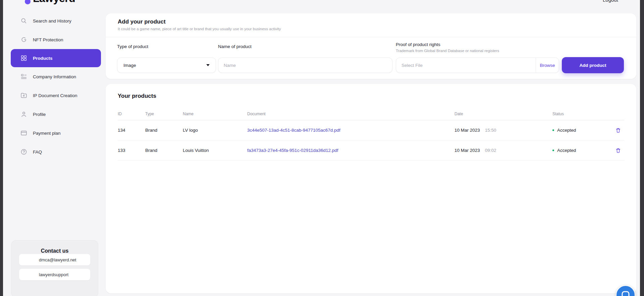  What do you see at coordinates (164, 114) in the screenshot?
I see `column-header-type: Type` at bounding box center [164, 114].